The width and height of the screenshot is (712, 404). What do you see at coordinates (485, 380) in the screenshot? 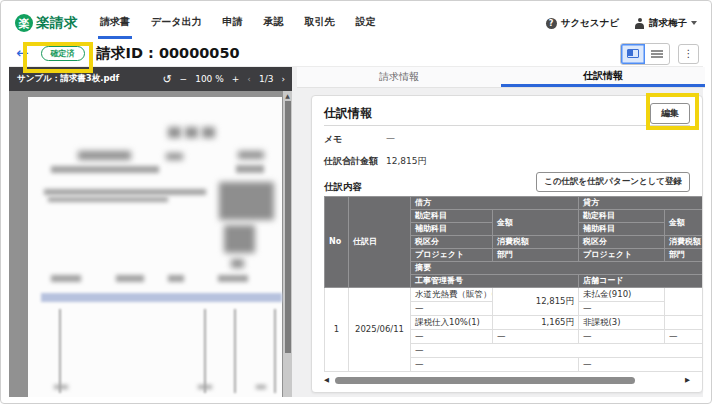
I see `scrollbar-thumb` at bounding box center [485, 380].